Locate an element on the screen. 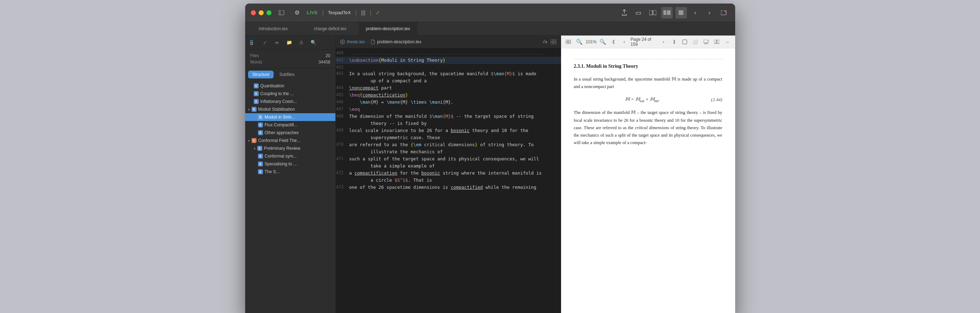 The image size is (980, 313). preview-sync-btn: ⬜ is located at coordinates (695, 42).